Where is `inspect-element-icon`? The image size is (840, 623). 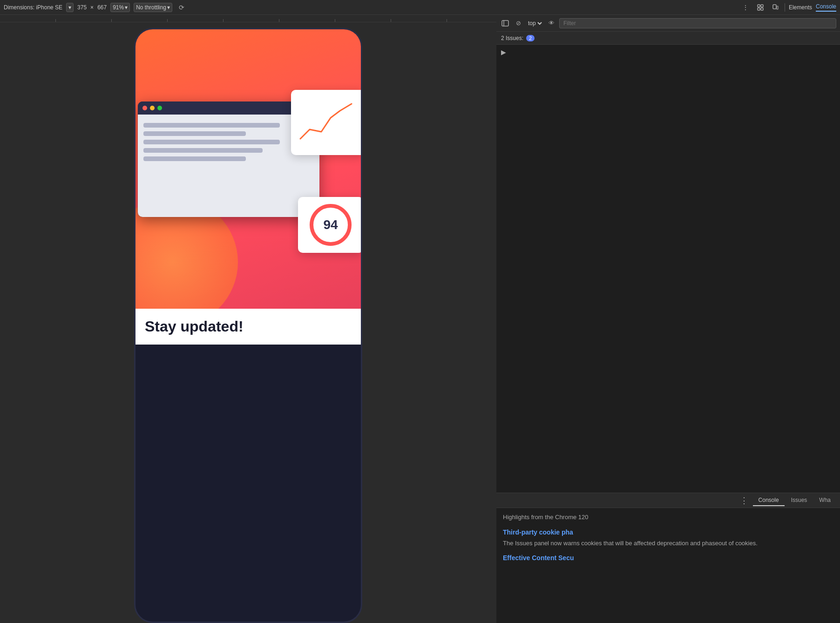
inspect-element-icon is located at coordinates (760, 7).